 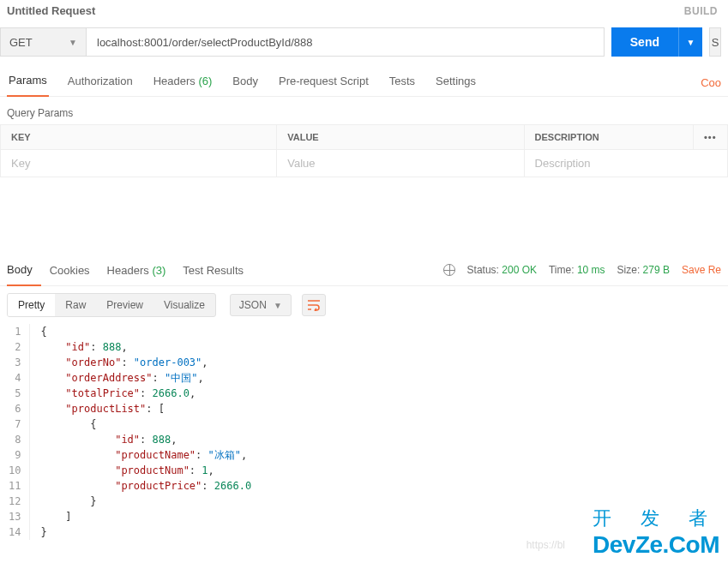 I want to click on value-input: Value, so click(x=400, y=164).